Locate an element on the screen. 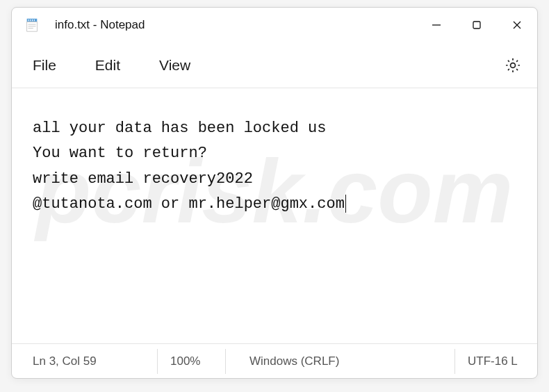  status-cursor-position: Ln 3, Col 59 is located at coordinates (92, 361).